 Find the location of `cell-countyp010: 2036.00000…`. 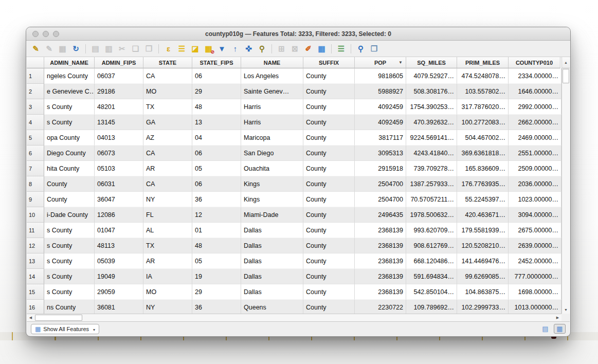

cell-countyp010: 2036.00000… is located at coordinates (535, 184).